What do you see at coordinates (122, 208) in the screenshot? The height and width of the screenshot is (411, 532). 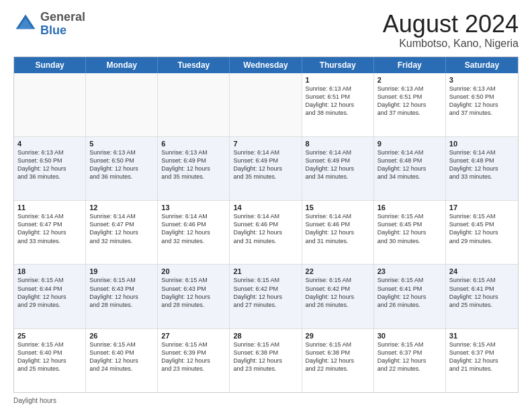 I see `day-number: 12` at bounding box center [122, 208].